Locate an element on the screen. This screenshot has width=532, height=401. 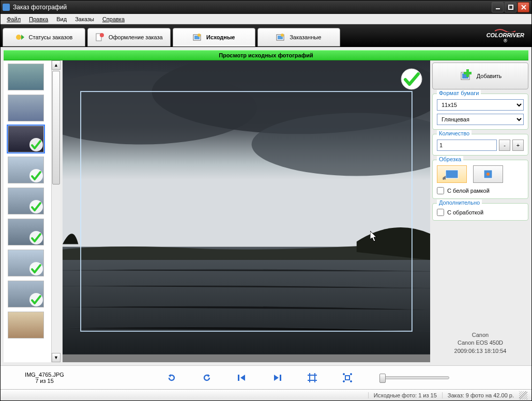
crop-icon is located at coordinates (452, 174).